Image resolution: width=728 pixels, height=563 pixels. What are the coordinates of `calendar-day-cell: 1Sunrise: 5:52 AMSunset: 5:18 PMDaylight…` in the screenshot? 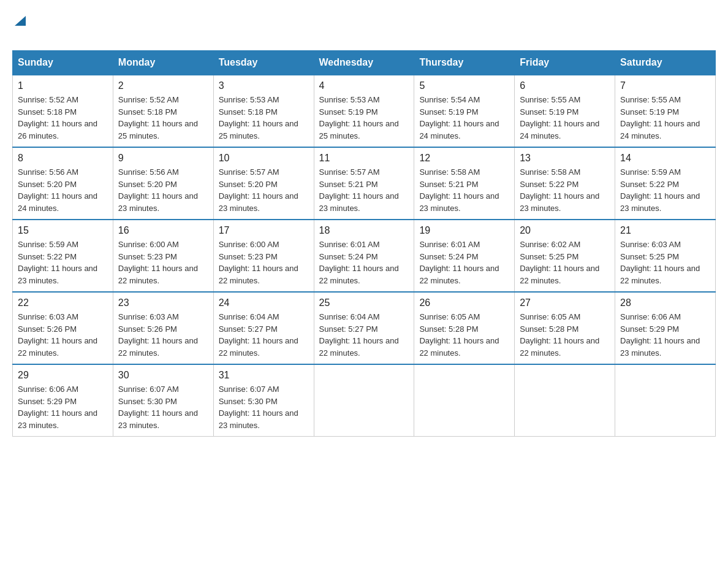 It's located at (63, 111).